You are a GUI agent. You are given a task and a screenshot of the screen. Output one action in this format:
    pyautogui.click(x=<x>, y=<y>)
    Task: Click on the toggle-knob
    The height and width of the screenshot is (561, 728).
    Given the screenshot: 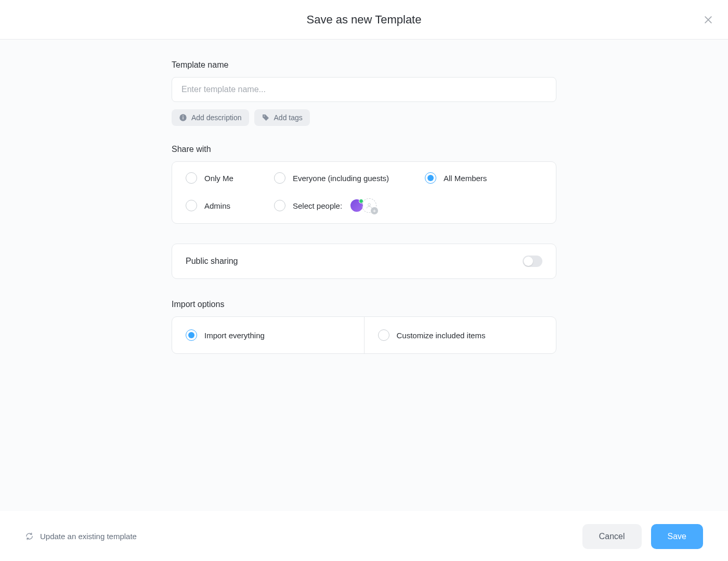 What is the action you would take?
    pyautogui.click(x=528, y=261)
    